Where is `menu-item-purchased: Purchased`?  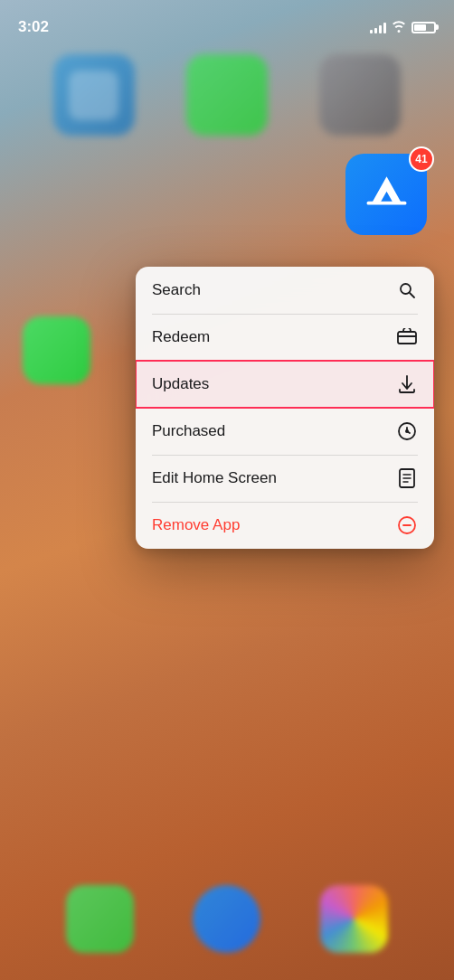
menu-item-purchased: Purchased is located at coordinates (285, 431).